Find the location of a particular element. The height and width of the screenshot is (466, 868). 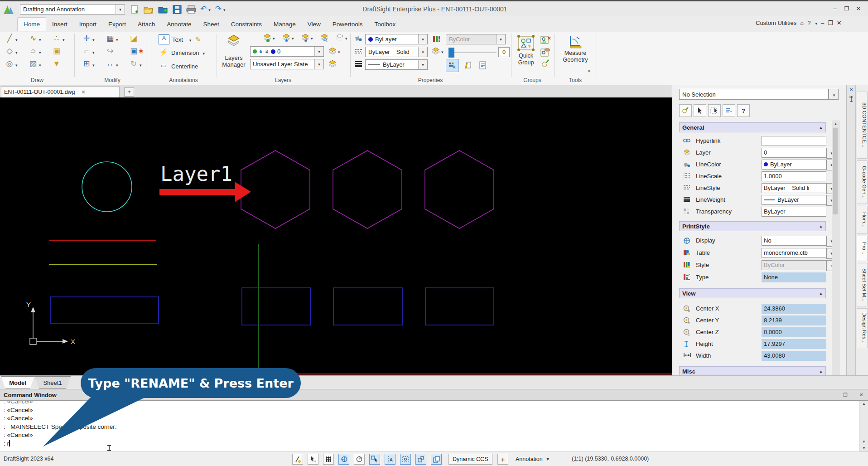

line-style-selector: ByLayer Solid is located at coordinates (396, 52).